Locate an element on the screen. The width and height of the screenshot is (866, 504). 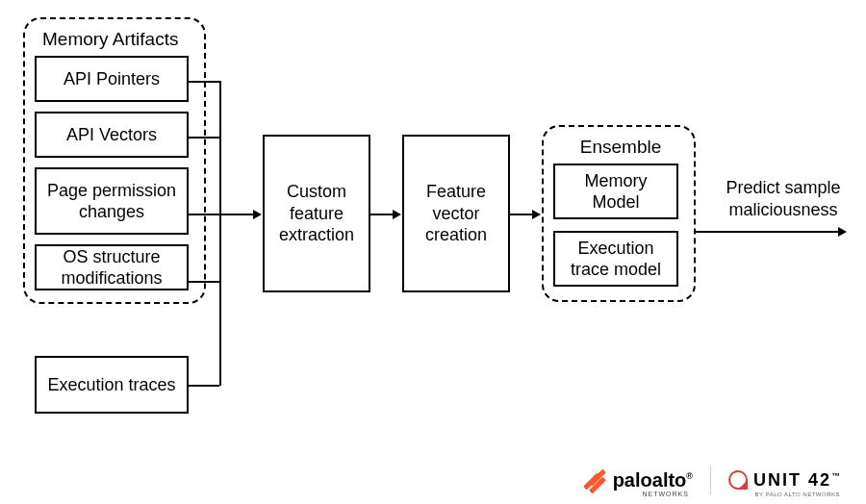
ensemble-title: Ensemble is located at coordinates (619, 149).